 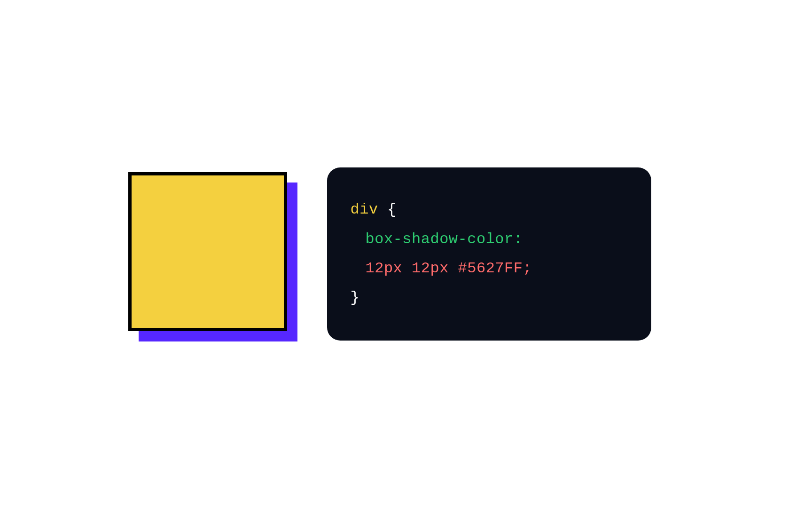 What do you see at coordinates (489, 298) in the screenshot?
I see `code-line-4: }` at bounding box center [489, 298].